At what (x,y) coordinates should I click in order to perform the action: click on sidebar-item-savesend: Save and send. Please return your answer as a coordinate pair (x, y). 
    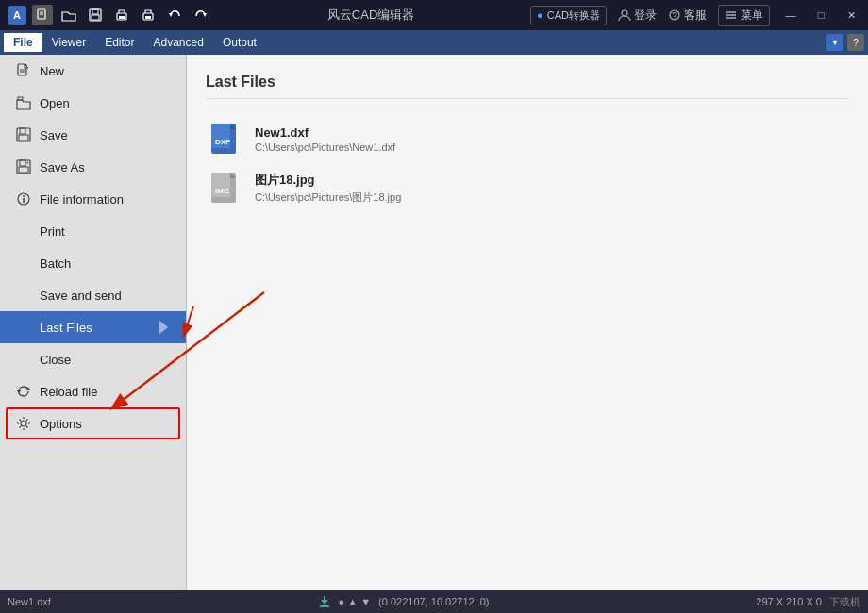
    Looking at the image, I should click on (92, 295).